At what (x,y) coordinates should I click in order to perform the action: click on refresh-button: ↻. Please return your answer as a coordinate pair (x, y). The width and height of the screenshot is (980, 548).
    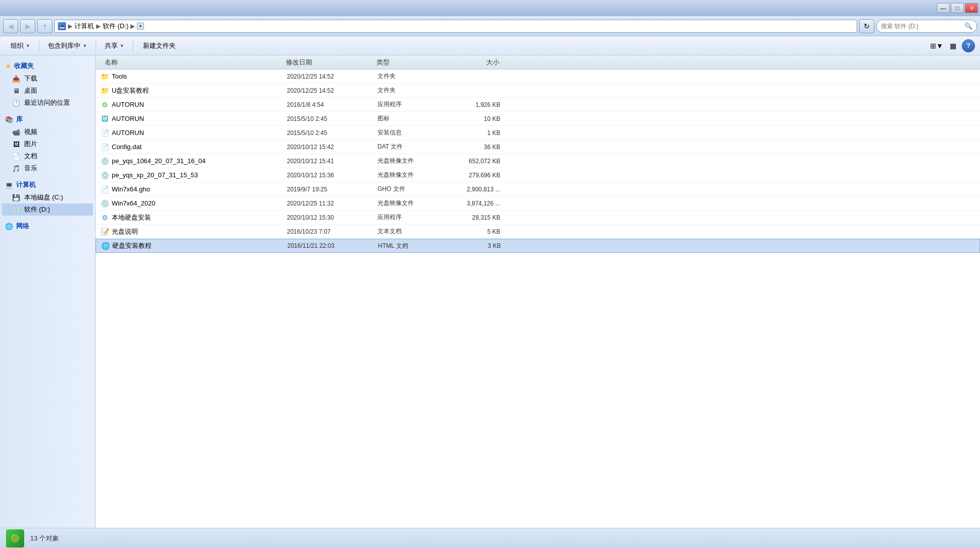
    Looking at the image, I should click on (867, 26).